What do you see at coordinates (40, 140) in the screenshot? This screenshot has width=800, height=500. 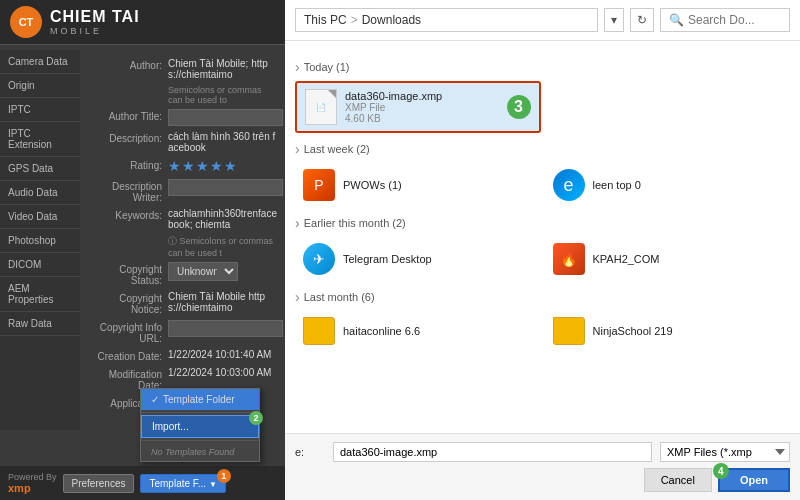 I see `sidebar-item-iptc-extension: IPTC Extension` at bounding box center [40, 140].